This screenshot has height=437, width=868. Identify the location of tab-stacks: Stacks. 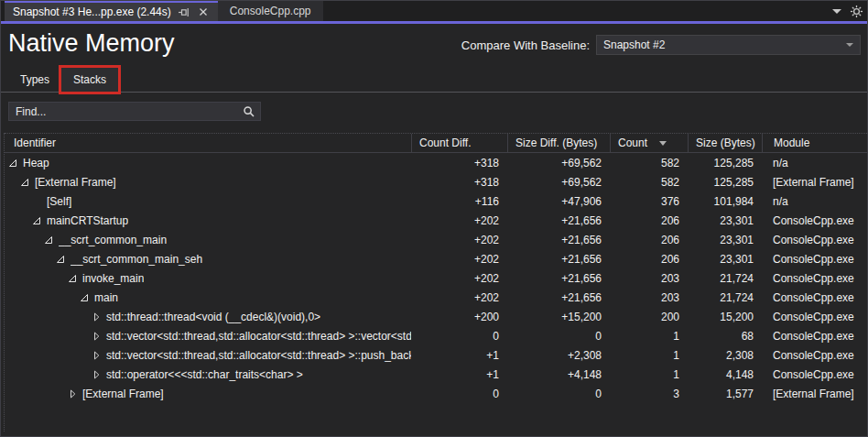
(90, 79).